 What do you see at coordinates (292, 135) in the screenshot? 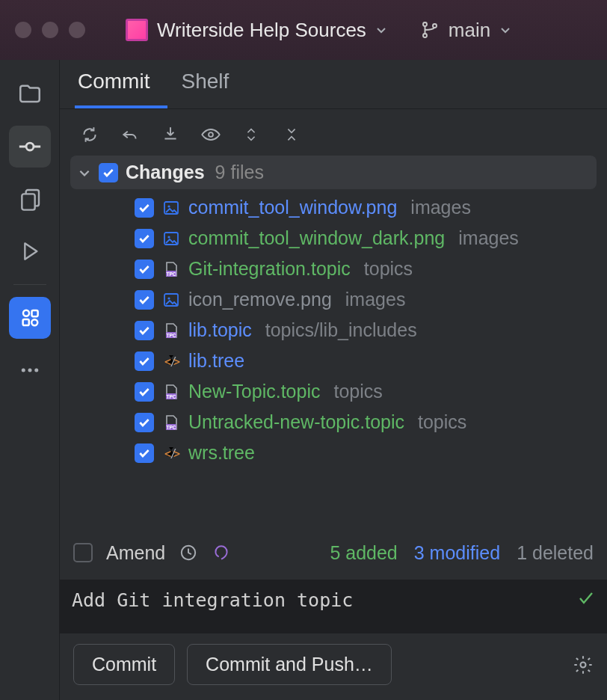
I see `collapse-all-button` at bounding box center [292, 135].